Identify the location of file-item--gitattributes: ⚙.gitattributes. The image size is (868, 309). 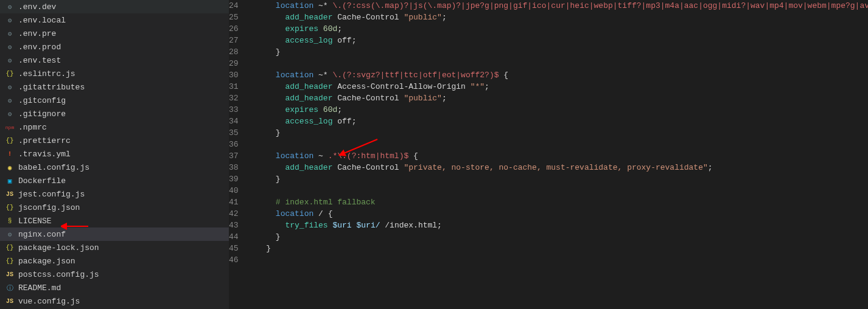
(114, 87).